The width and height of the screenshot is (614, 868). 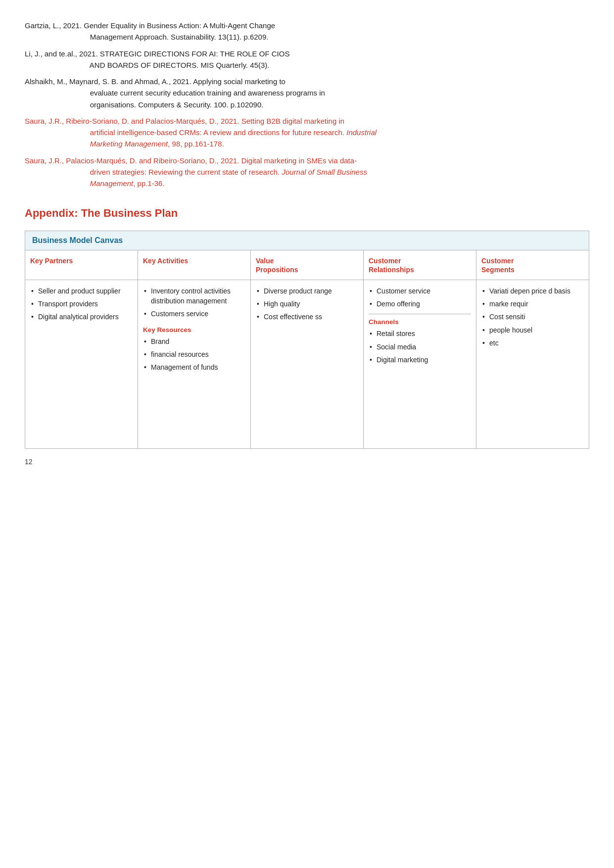 What do you see at coordinates (532, 317) in the screenshot?
I see `customer-segments-list: Variati depen price d basis marke requir…` at bounding box center [532, 317].